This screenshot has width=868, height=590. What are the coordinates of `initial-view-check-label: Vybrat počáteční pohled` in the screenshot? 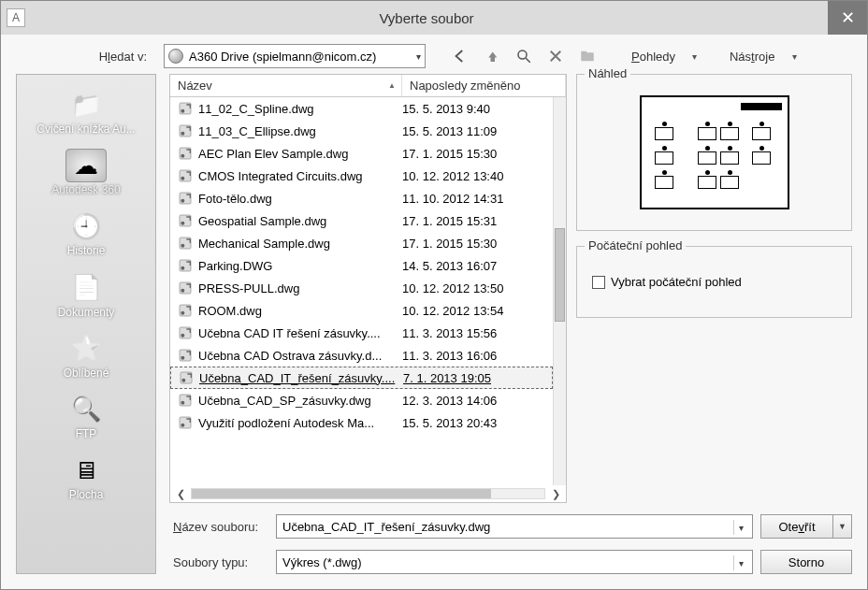 It's located at (676, 282).